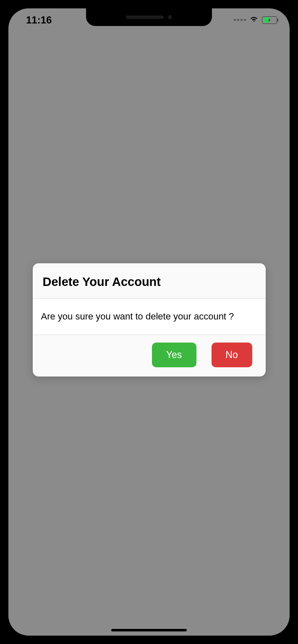  Describe the element at coordinates (269, 20) in the screenshot. I see `battery-icon: ⚡︎` at that location.